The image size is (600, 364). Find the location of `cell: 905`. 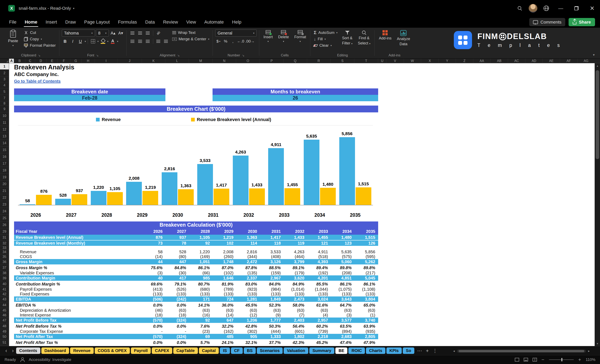

cell: 905 is located at coordinates (248, 337).